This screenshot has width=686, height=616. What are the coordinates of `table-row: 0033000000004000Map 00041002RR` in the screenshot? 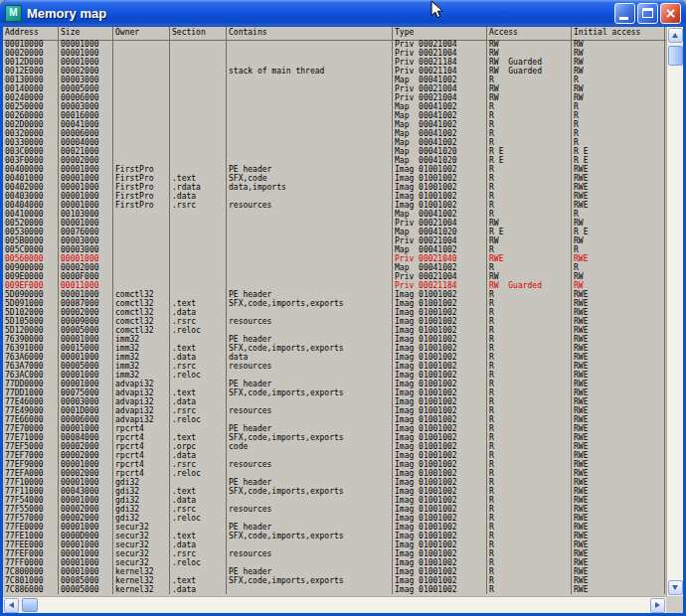 It's located at (334, 143).